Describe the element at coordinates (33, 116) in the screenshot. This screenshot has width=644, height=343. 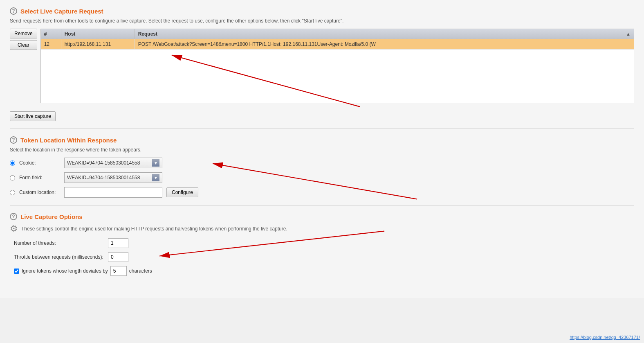
I see `start-live-capture-button: Start live capture` at that location.